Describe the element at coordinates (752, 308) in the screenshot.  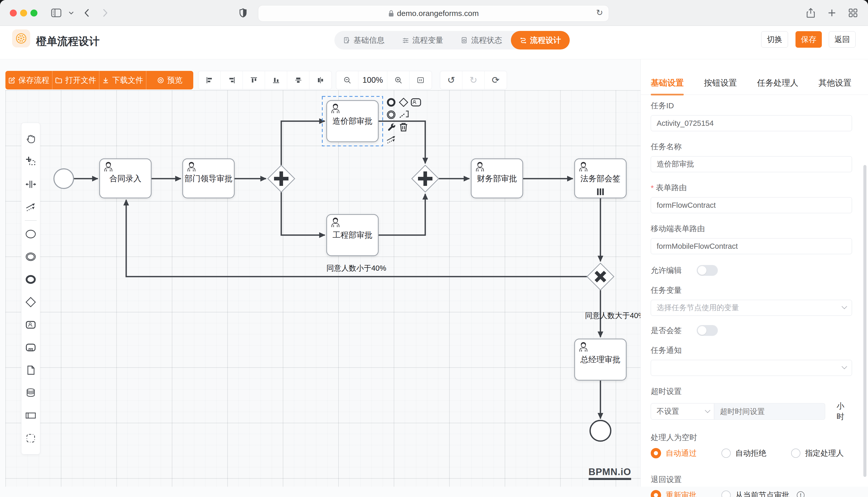
I see `task-variable-select: 选择任务节点使用的变量` at that location.